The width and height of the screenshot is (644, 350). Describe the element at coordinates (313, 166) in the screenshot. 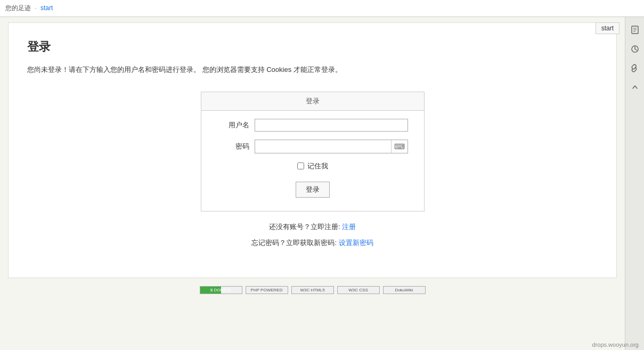

I see `remember-row: 记住我` at that location.